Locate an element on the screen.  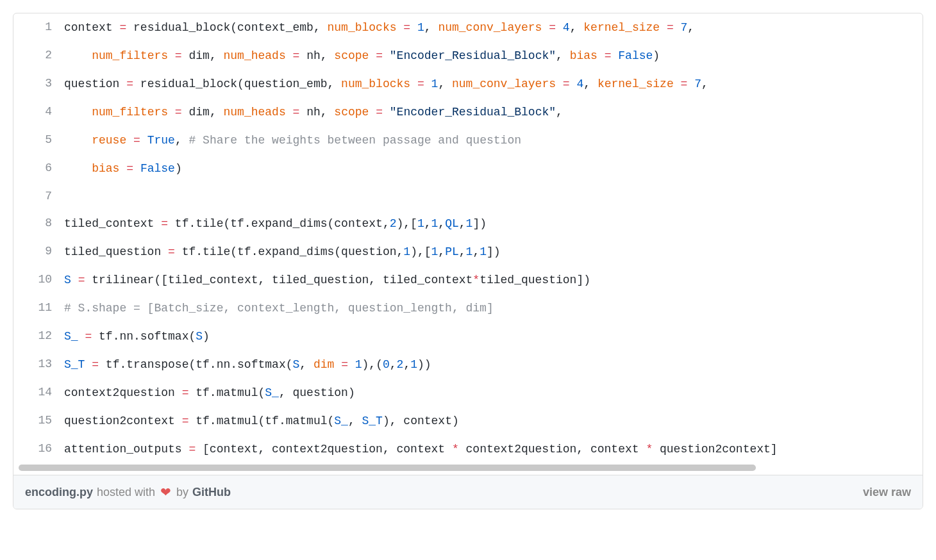
code-line: 1context = residual_block(context_emb, n… is located at coordinates (468, 28).